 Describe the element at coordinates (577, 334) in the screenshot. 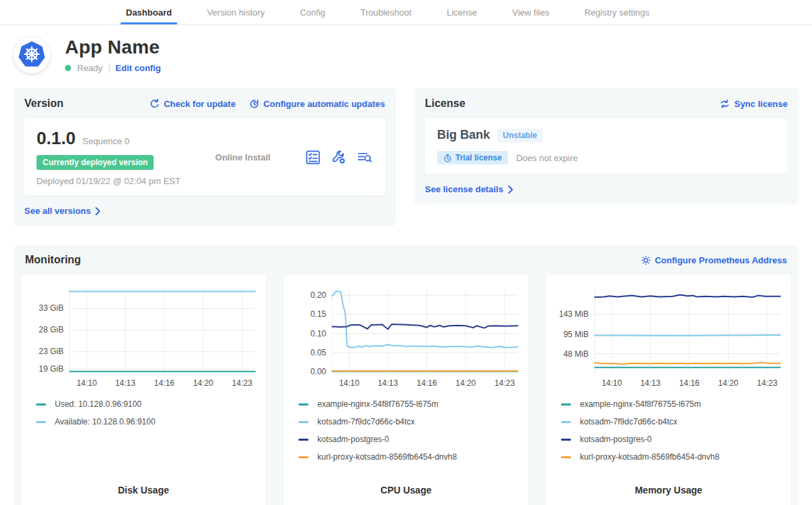

I see `svg-text: 95 MiB` at that location.